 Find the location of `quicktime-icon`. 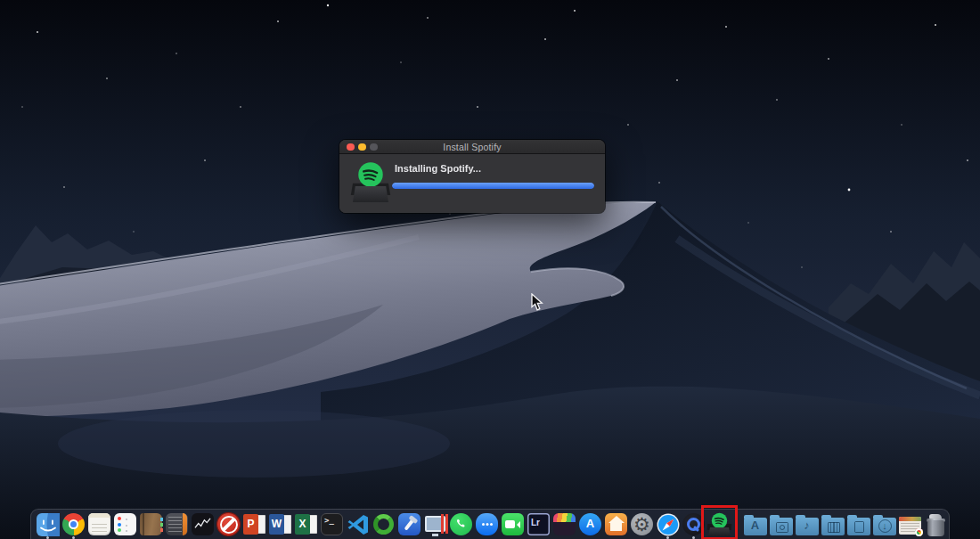

quicktime-icon is located at coordinates (693, 524).